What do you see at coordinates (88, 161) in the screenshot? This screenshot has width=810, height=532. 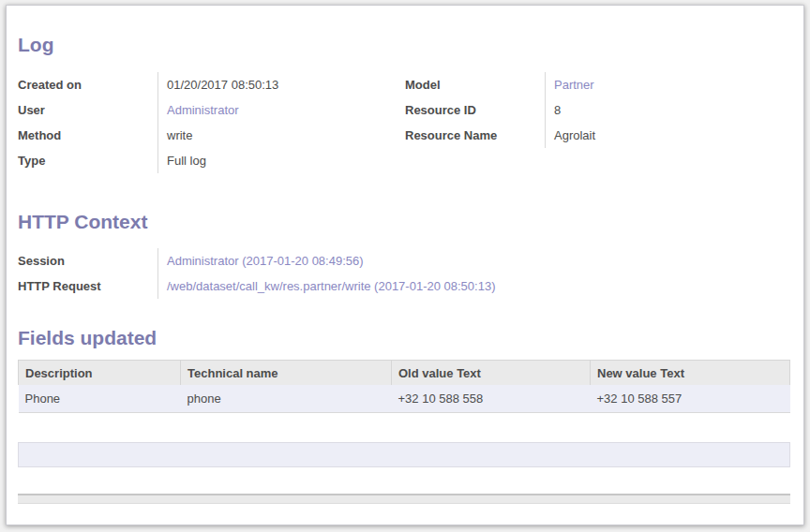 I see `type-label: Type` at bounding box center [88, 161].